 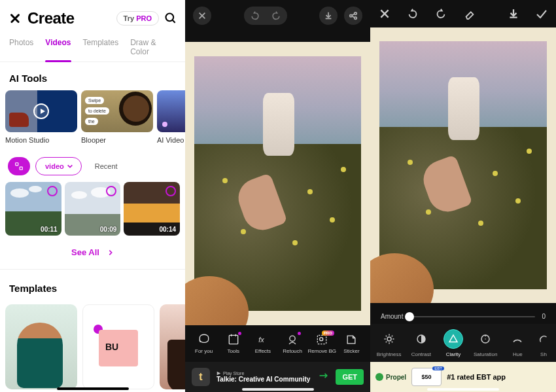 What do you see at coordinates (264, 373) in the screenshot?
I see `ad-store-label: Play Store` at bounding box center [264, 373].